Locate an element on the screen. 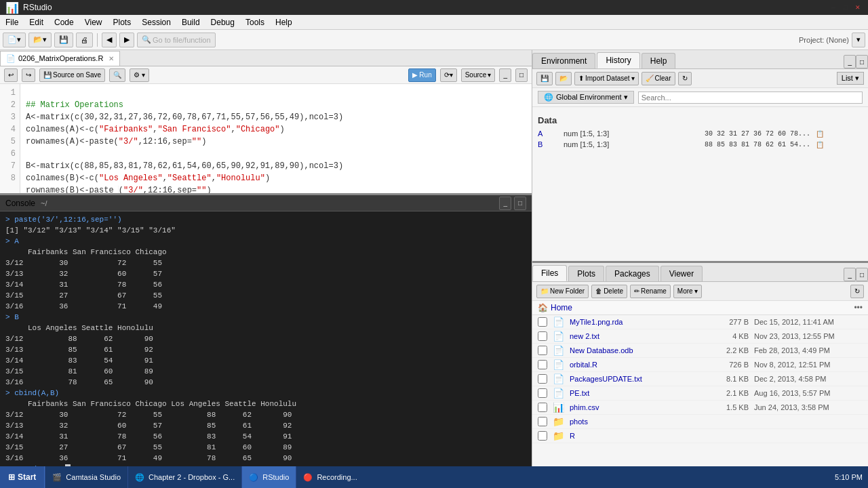 The width and height of the screenshot is (868, 488). list-view-btn: List ▾ is located at coordinates (850, 79).